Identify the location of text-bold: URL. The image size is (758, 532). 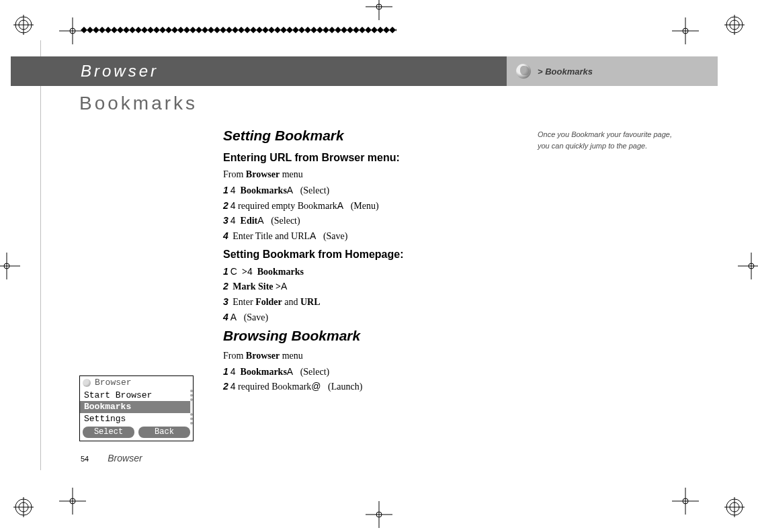
(310, 302).